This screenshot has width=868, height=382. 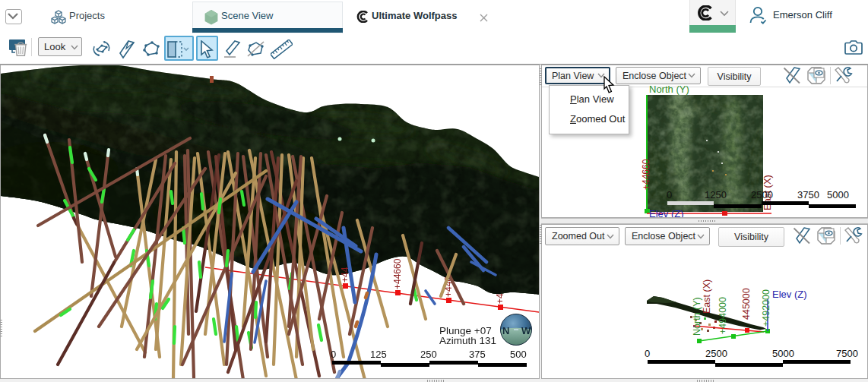 I want to click on svg-text: +494000, so click(x=723, y=316).